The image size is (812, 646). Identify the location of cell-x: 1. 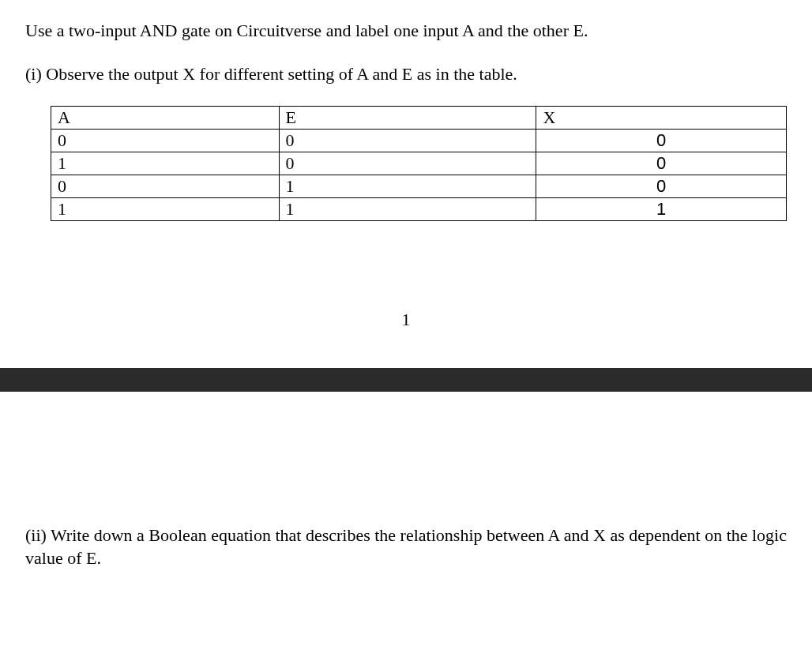
(662, 208).